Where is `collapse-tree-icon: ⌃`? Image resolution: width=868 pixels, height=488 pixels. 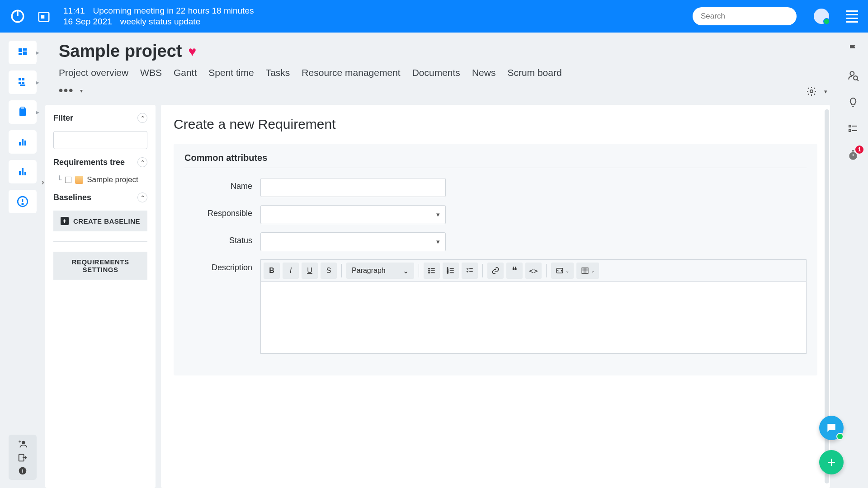 collapse-tree-icon: ⌃ is located at coordinates (142, 162).